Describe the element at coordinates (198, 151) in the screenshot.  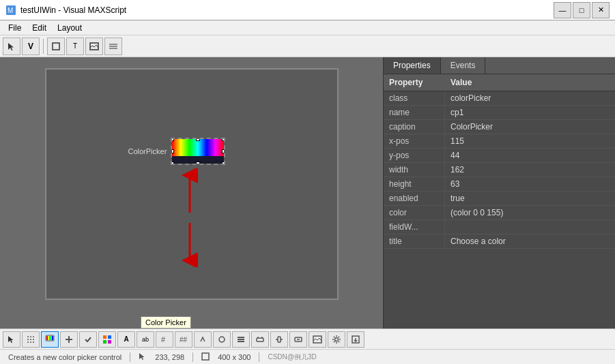
I see `color-picker-widget` at that location.